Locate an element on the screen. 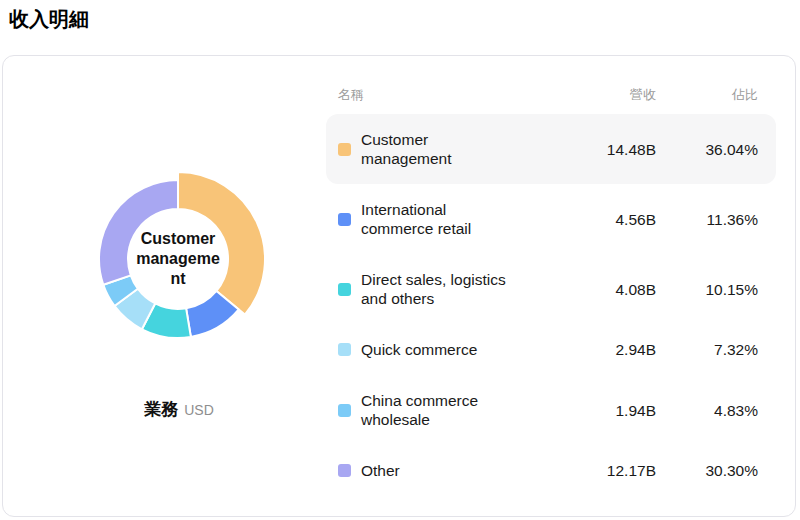 This screenshot has width=800, height=520. header-share: 佔比 is located at coordinates (707, 95).